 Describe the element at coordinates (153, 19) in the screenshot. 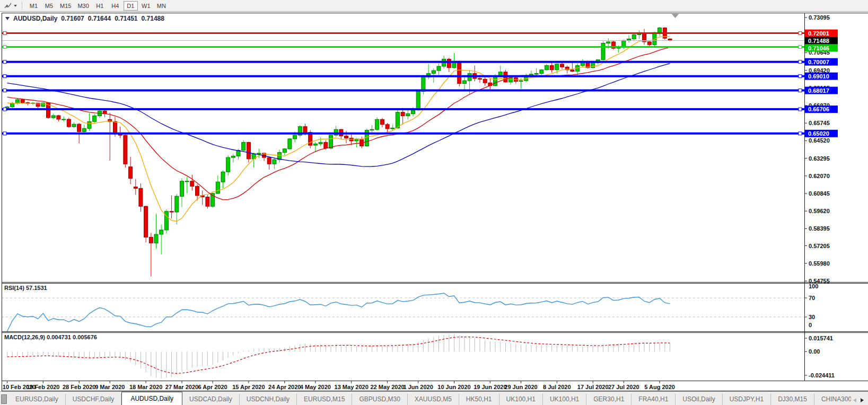

I see `ohlc-close: 0.71488` at that location.